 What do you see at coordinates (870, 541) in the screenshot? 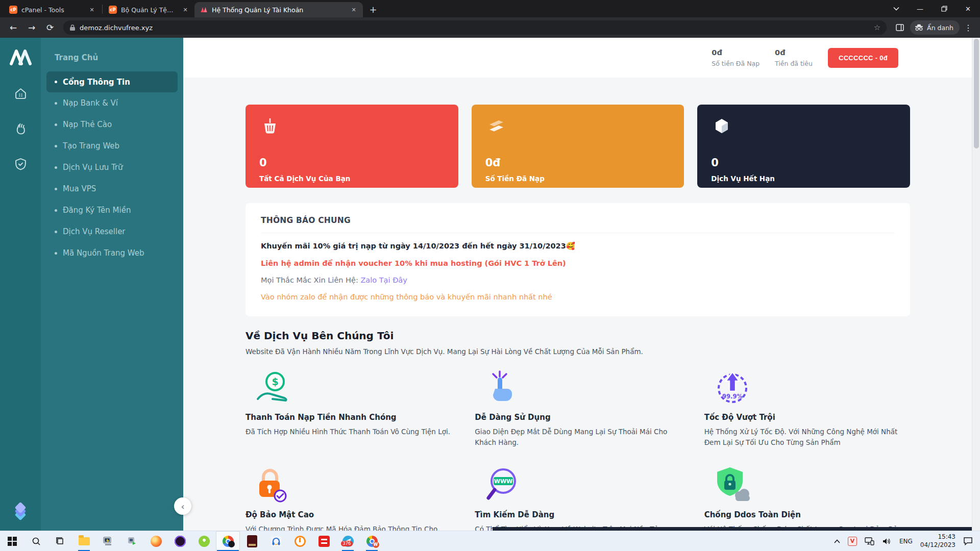
I see `network-icon` at bounding box center [870, 541].